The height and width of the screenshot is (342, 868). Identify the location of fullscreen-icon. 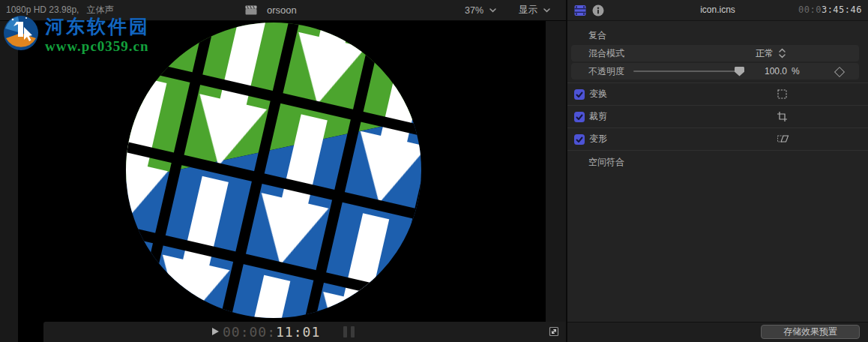
(554, 332).